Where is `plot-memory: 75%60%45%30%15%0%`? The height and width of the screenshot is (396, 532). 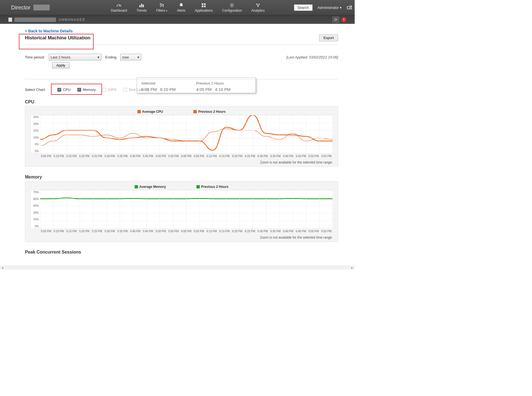
plot-memory: 75%60%45%30%15%0% is located at coordinates (181, 209).